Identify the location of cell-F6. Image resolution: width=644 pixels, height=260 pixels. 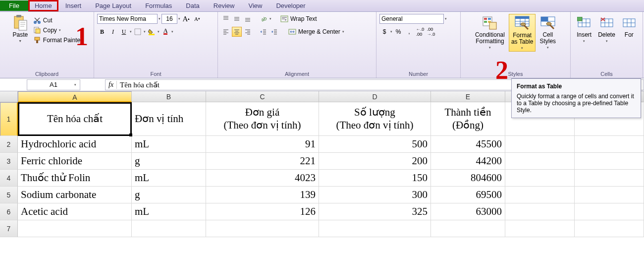
(540, 212).